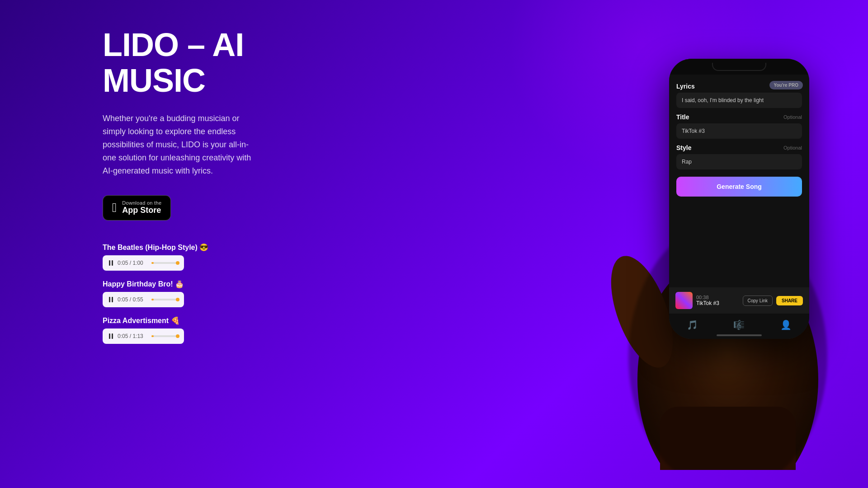  What do you see at coordinates (238, 294) in the screenshot?
I see `song-list: The Beatles (Hip-Hop Style) 😎 0:05 / 1:0…` at bounding box center [238, 294].